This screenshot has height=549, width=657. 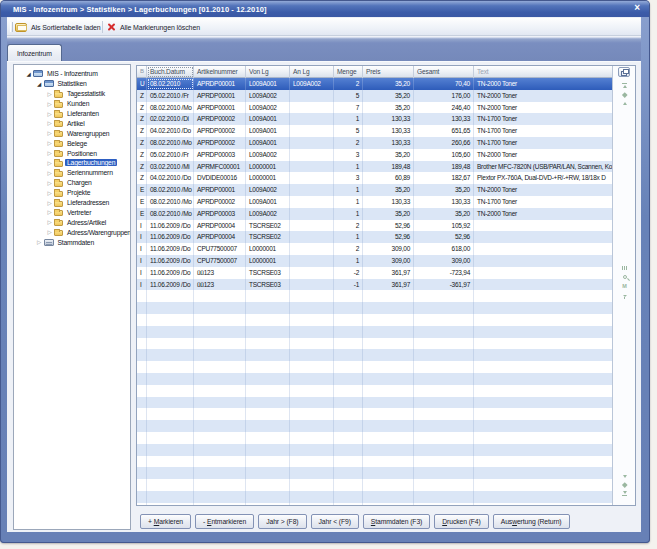 What do you see at coordinates (624, 268) in the screenshot?
I see `columns-icon` at bounding box center [624, 268].